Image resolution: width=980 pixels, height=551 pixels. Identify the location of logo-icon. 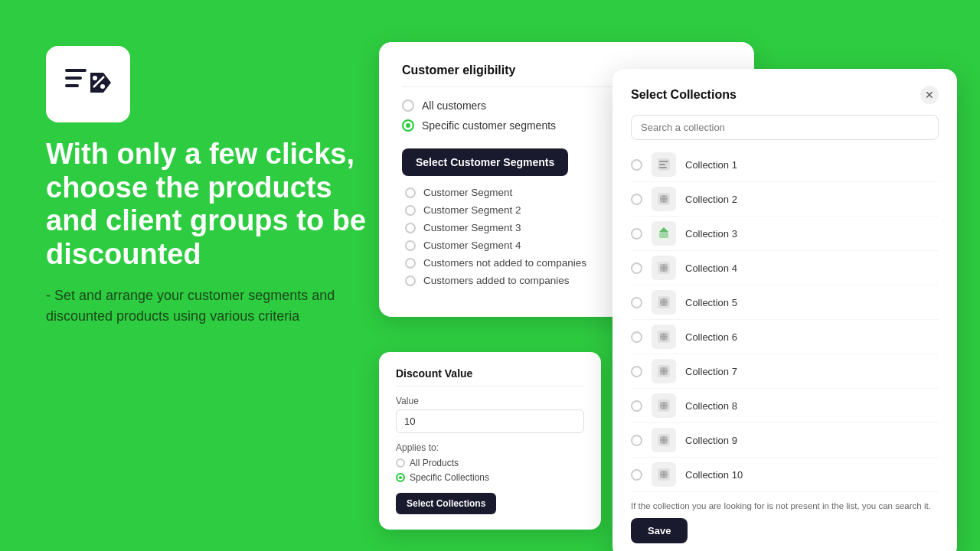
(88, 84).